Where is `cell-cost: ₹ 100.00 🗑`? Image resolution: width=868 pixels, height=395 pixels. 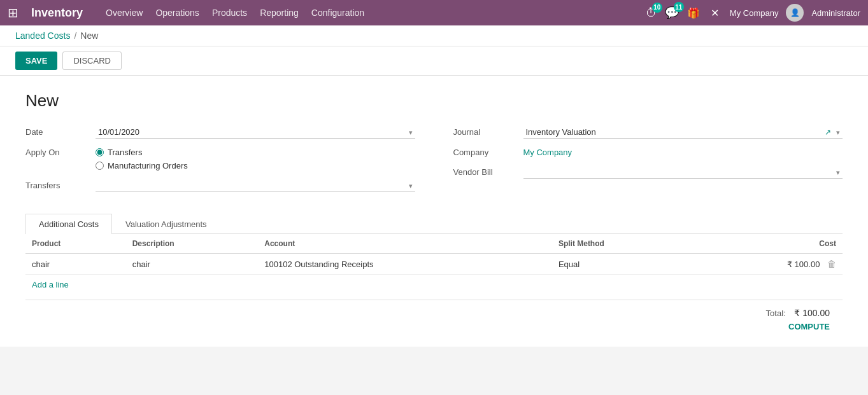 cell-cost: ₹ 100.00 🗑 is located at coordinates (768, 265).